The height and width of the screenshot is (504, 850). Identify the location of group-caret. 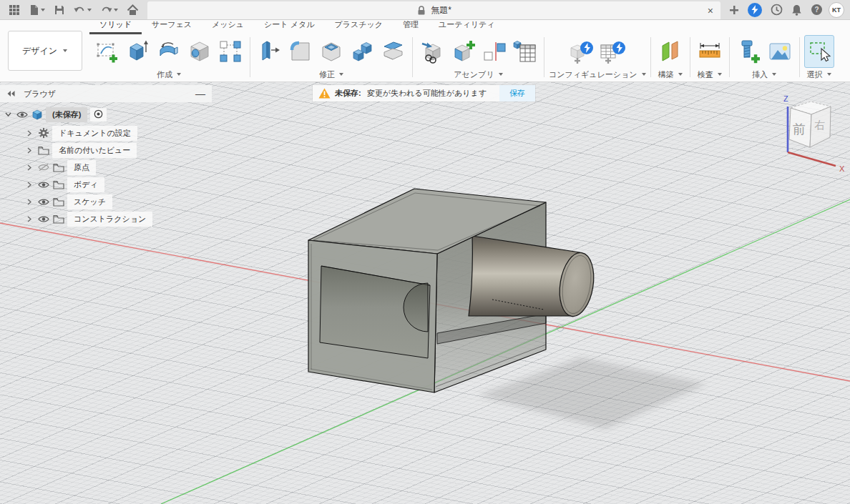
(501, 74).